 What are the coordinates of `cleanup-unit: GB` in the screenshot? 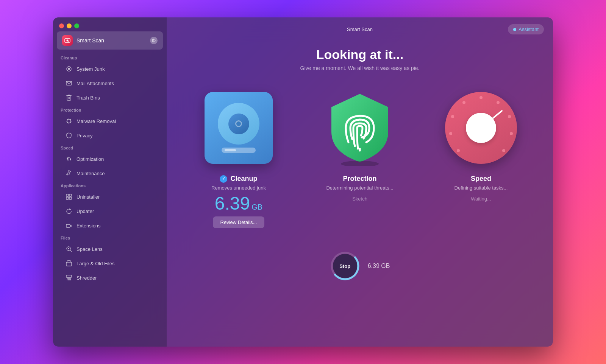 It's located at (257, 207).